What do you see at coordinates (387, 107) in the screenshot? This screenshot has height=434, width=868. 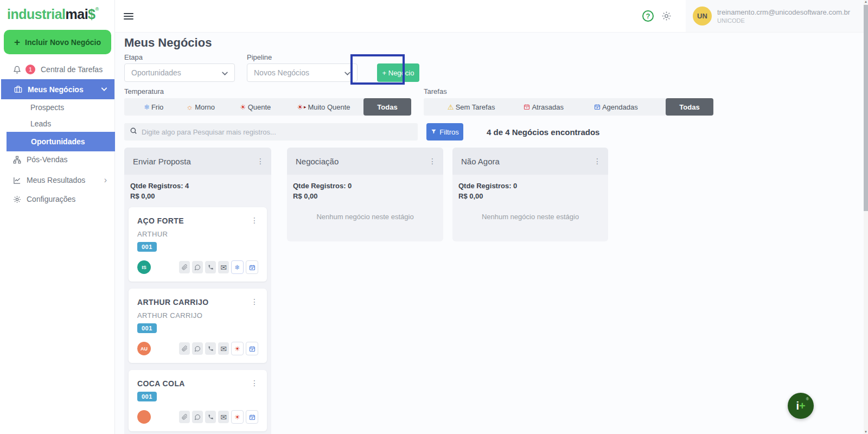 I see `temp-todas-button: Todas` at bounding box center [387, 107].